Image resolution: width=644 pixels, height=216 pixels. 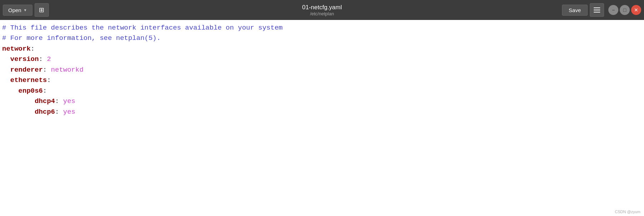 I want to click on titlebar: Open ▼ ⊞ 01-netcfg.yaml /etc/netplan Sav…, so click(x=322, y=10).